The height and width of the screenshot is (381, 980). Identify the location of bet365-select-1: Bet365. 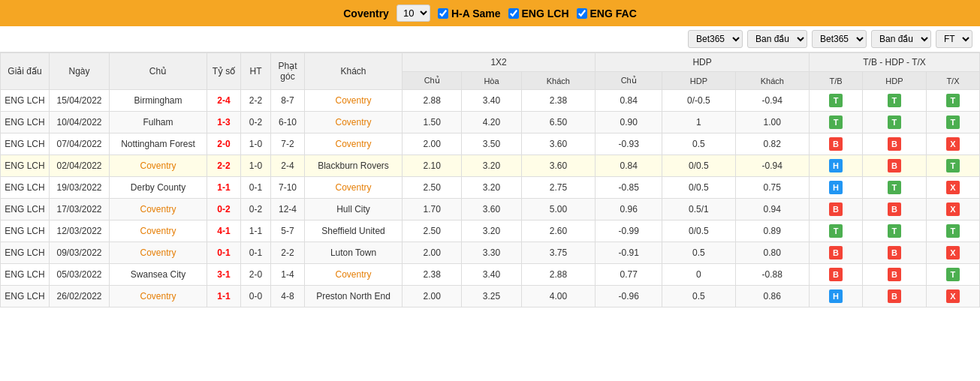
(715, 39).